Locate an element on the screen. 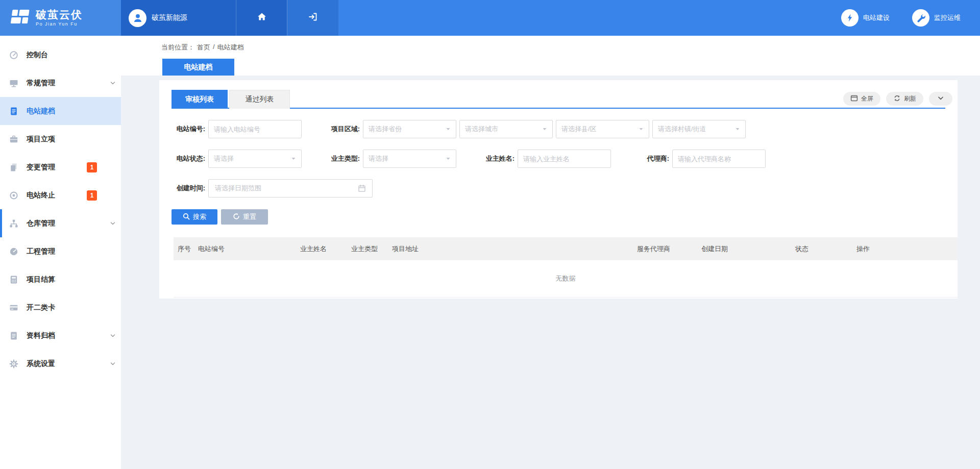  collapse-panel-button is located at coordinates (941, 99).